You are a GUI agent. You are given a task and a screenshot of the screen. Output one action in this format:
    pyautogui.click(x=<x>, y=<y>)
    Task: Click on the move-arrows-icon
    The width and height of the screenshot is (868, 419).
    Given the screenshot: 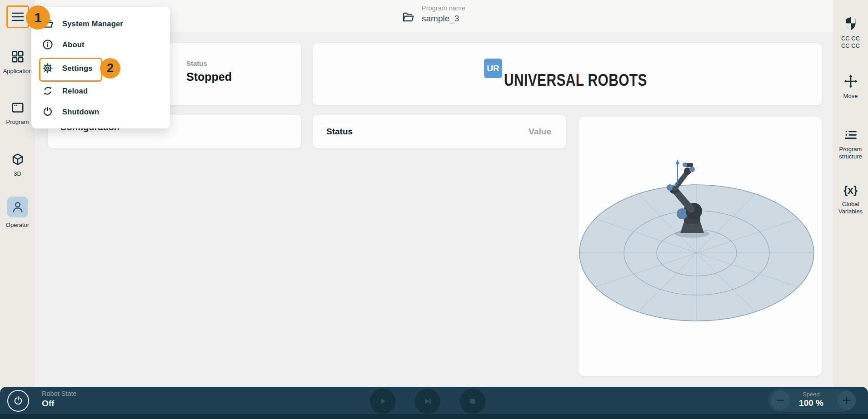 What is the action you would take?
    pyautogui.click(x=851, y=81)
    